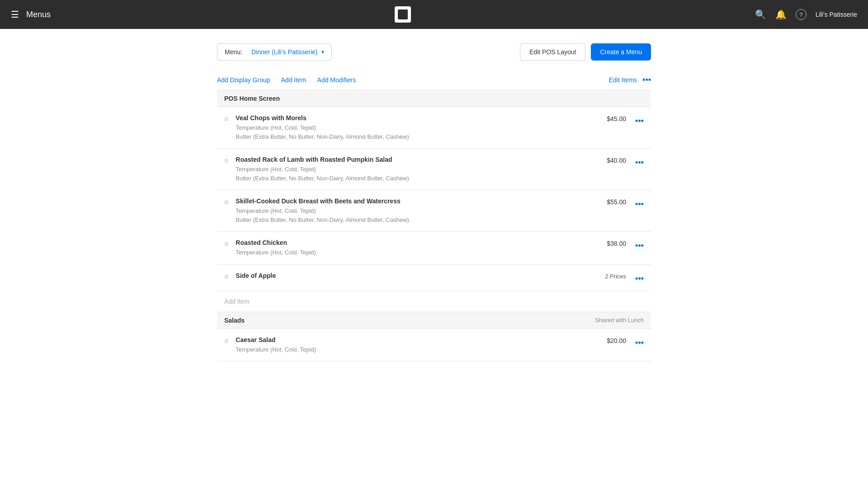 The width and height of the screenshot is (868, 488). I want to click on item-price: $38.00, so click(617, 244).